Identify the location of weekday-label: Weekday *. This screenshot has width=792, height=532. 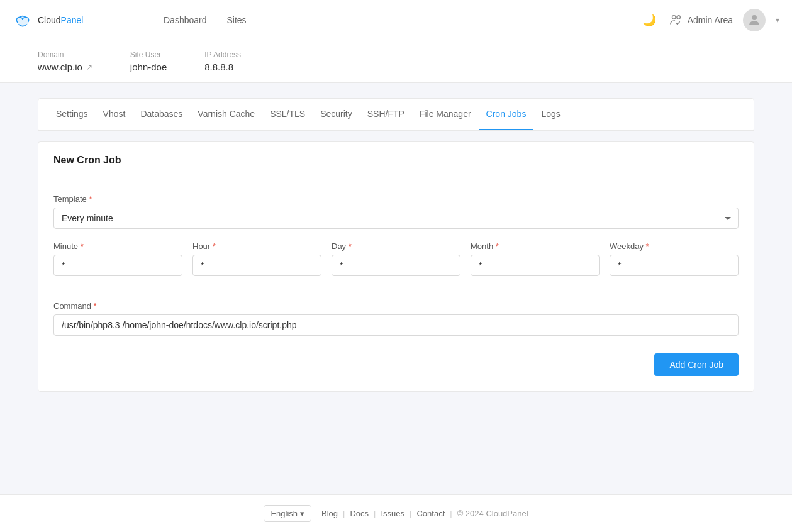
(674, 247).